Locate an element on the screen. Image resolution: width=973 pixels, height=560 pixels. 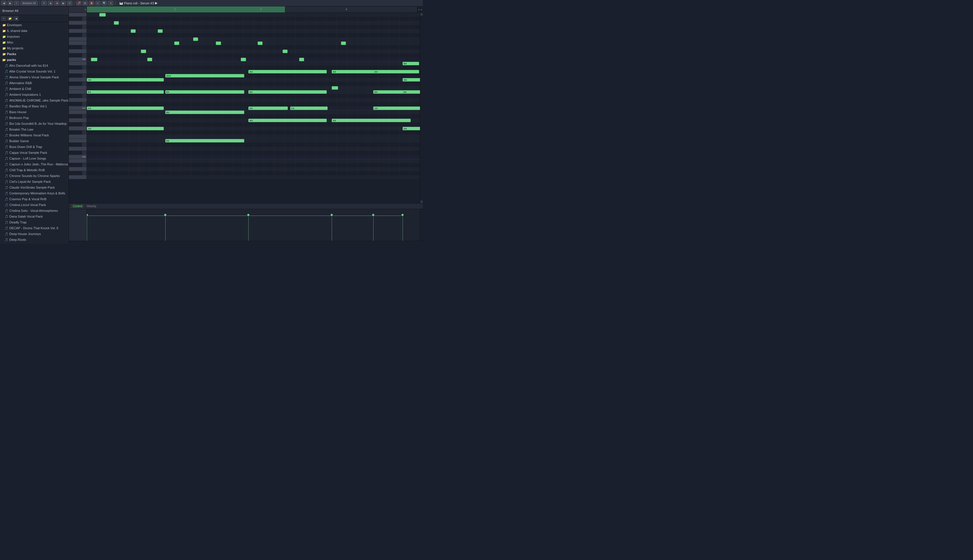
piano-key-A5 is located at coordinates (78, 23).